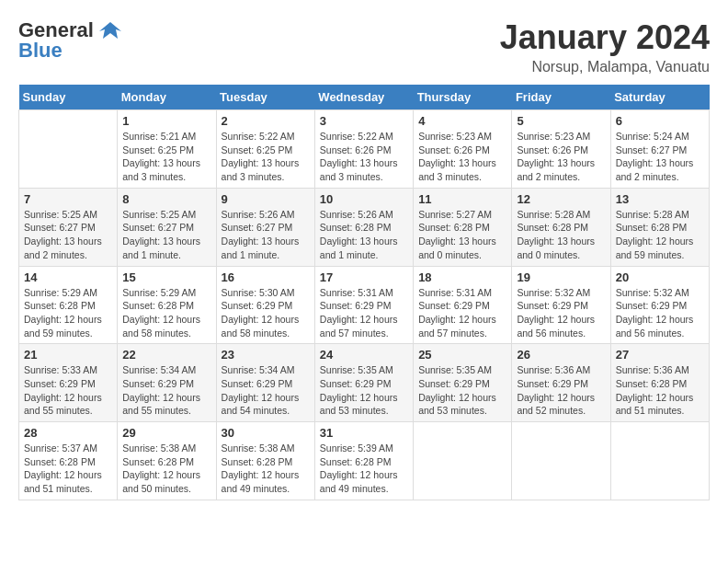 Image resolution: width=728 pixels, height=563 pixels. What do you see at coordinates (40, 51) in the screenshot?
I see `logo-blue-text: Blue` at bounding box center [40, 51].